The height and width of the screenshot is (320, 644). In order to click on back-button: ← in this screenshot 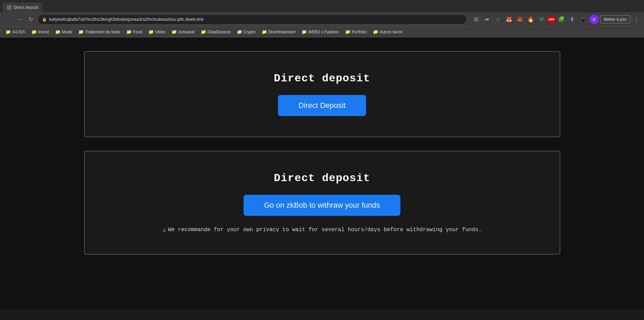, I will do `click(7, 19)`.